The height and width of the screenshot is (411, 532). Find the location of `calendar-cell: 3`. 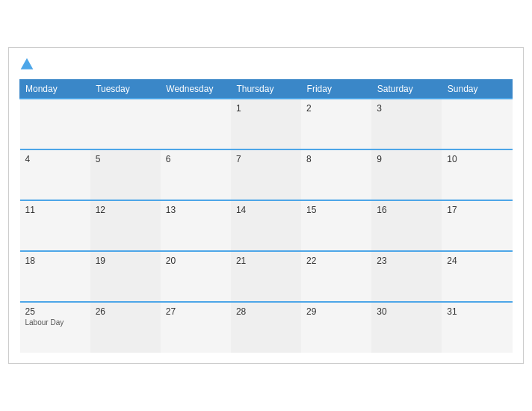

calendar-cell: 3 is located at coordinates (406, 124).